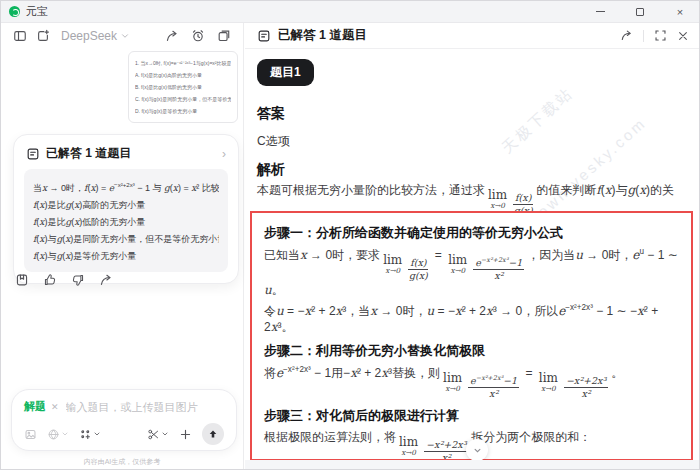 The image size is (700, 470). I want to click on scroll-down-button, so click(477, 450).